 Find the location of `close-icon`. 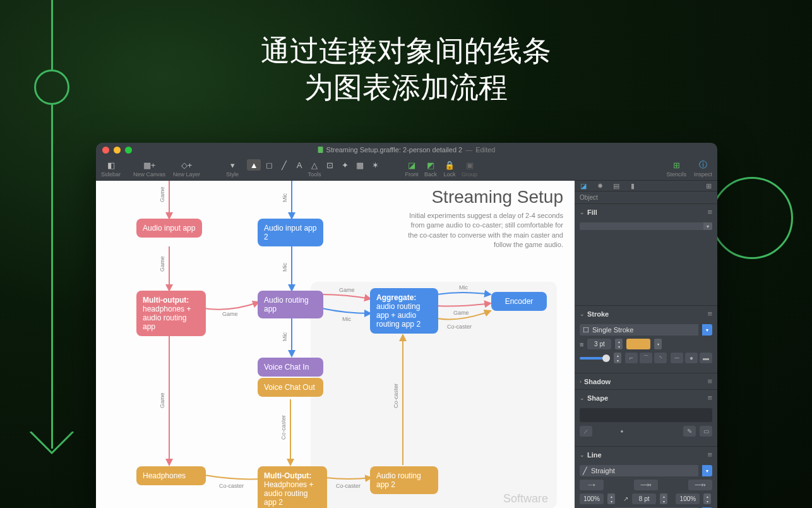

close-icon is located at coordinates (106, 150).